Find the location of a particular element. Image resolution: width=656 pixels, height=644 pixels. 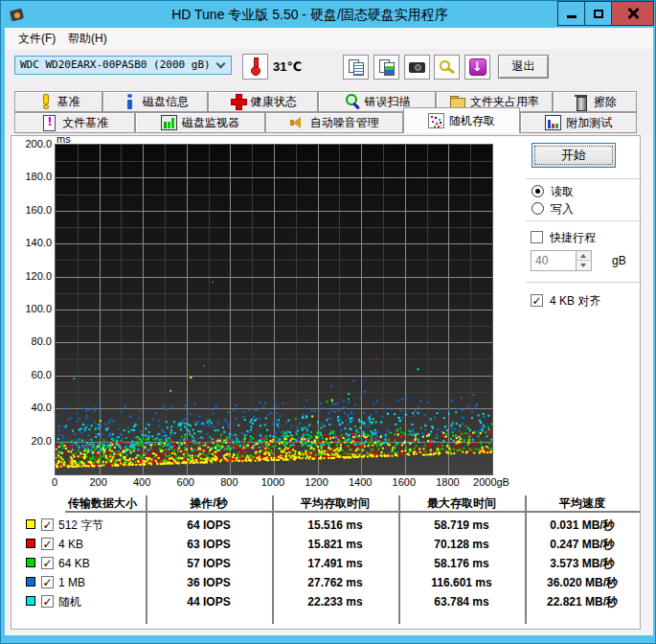

temperature-button is located at coordinates (255, 67).